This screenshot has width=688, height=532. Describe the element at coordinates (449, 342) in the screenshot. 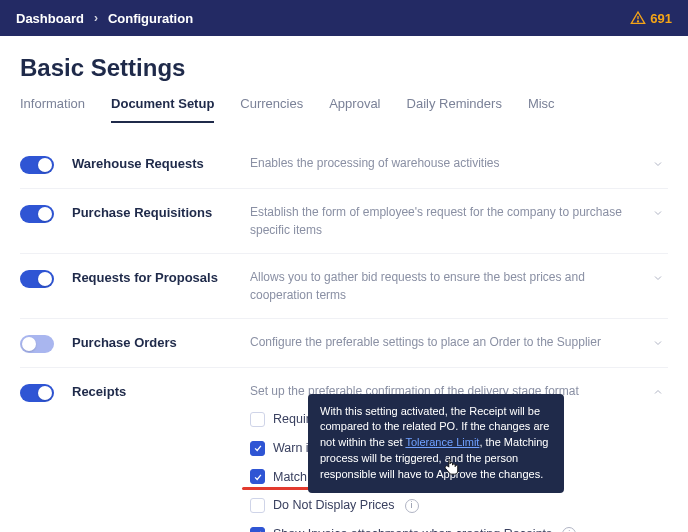

I see `desc-purchase-orders: Configure the preferable settings to pla…` at that location.